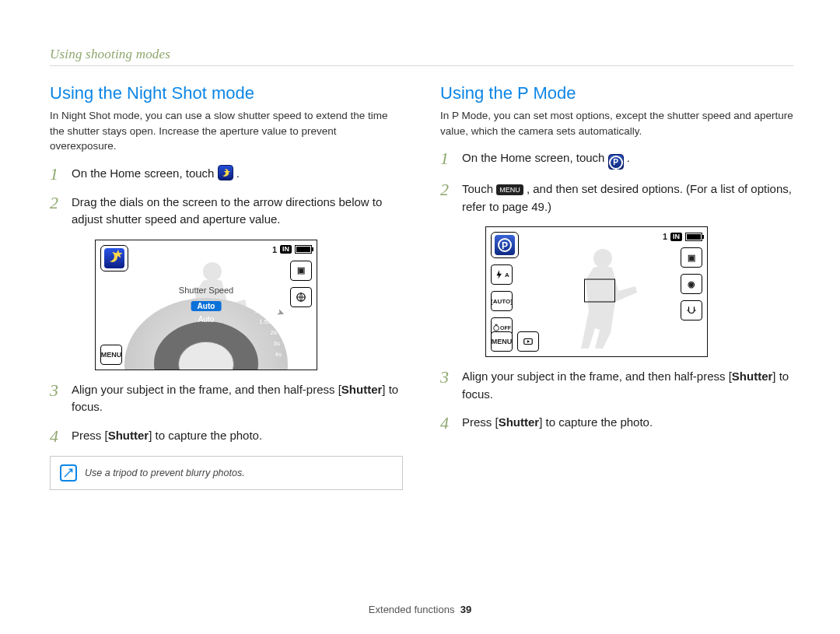  Describe the element at coordinates (281, 313) in the screenshot. I see `dial-arrow-icon: ➤` at that location.